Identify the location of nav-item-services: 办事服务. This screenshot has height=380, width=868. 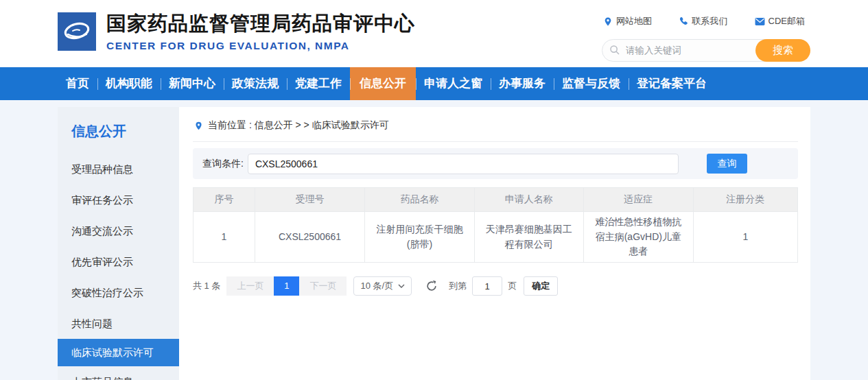
(522, 84).